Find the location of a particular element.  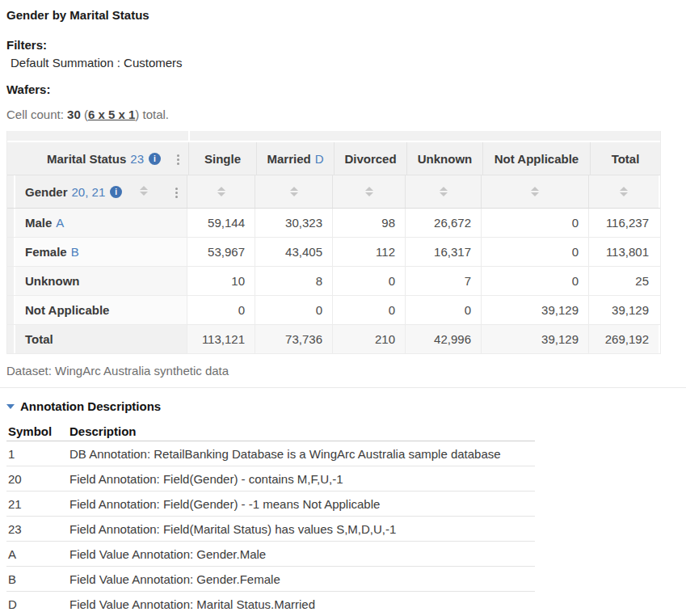

column-header-cell: Total is located at coordinates (625, 158).